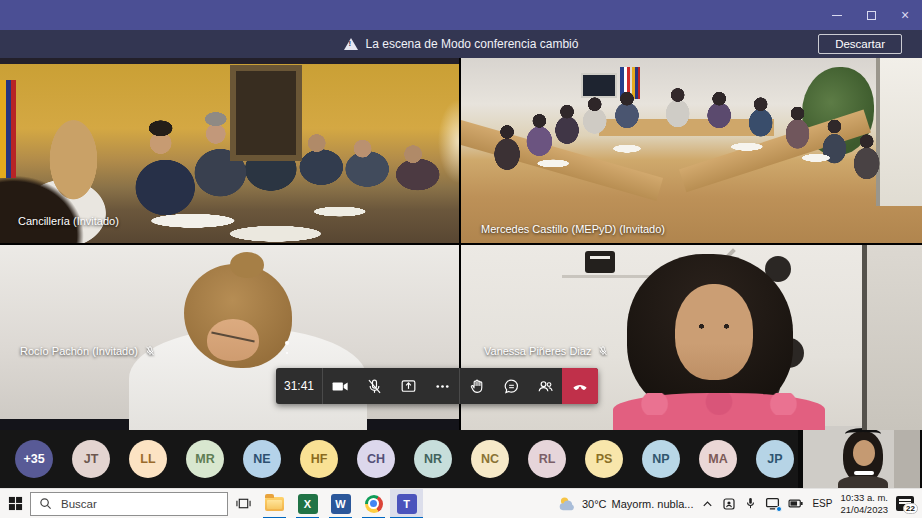 Image resolution: width=922 pixels, height=518 pixels. I want to click on participant-nameplate: Cancillería (Invitado), so click(68, 221).